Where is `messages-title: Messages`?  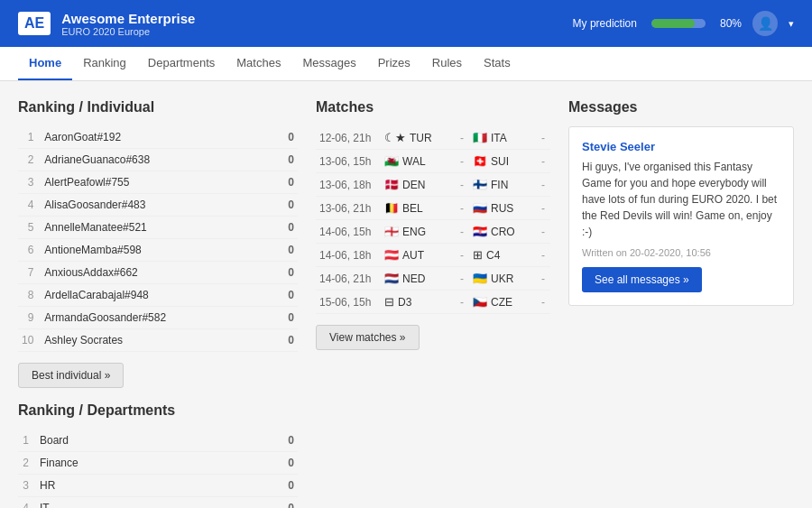 messages-title: Messages is located at coordinates (681, 107).